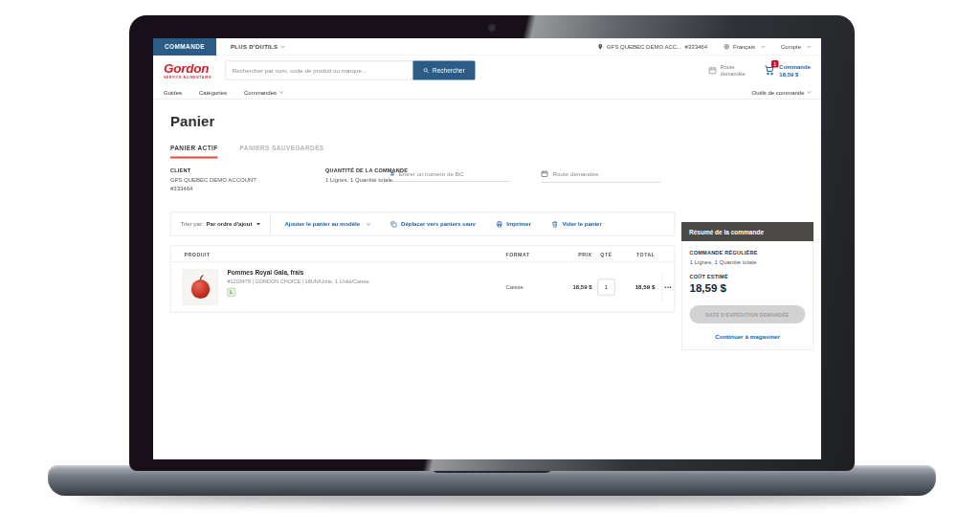 The height and width of the screenshot is (513, 980). I want to click on apple-image, so click(201, 287).